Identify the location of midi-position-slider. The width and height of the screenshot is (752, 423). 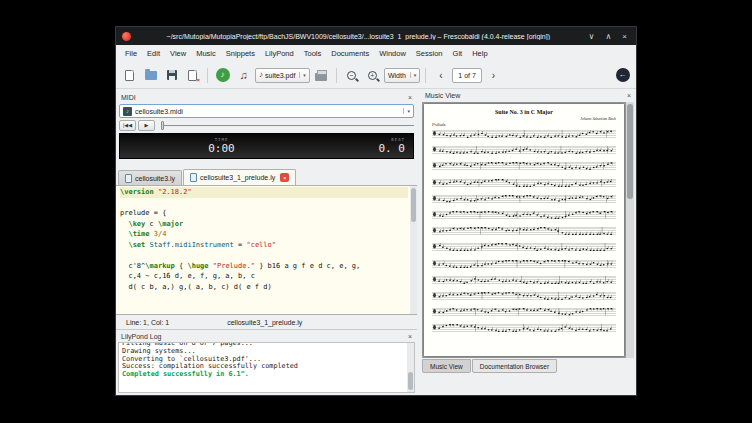
(288, 126).